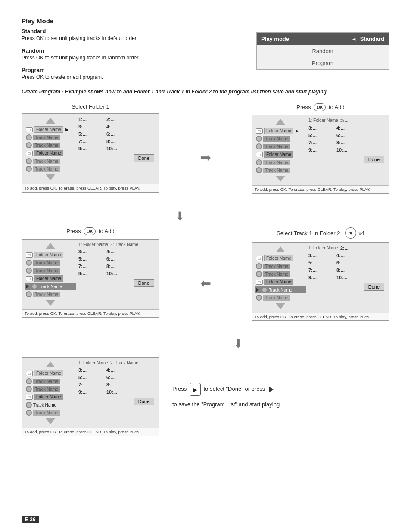 The height and width of the screenshot is (532, 411). Describe the element at coordinates (49, 255) in the screenshot. I see `folder-name-3a: Folder Name` at that location.